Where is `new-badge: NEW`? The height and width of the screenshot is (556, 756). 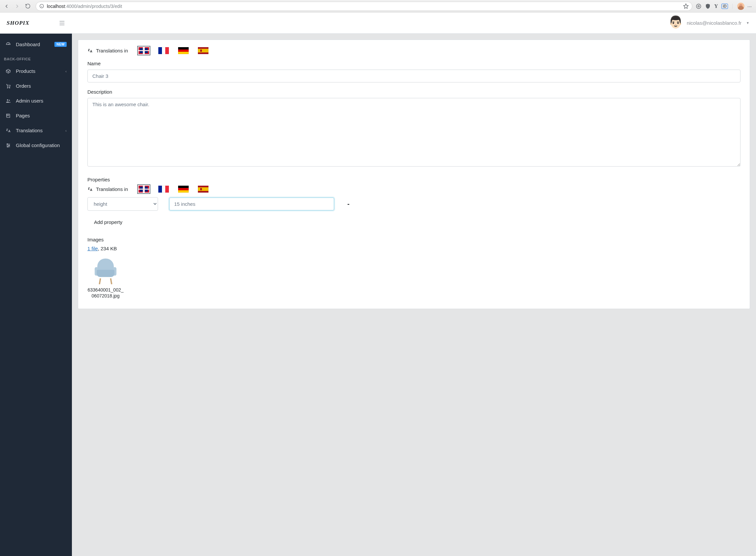
new-badge: NEW is located at coordinates (61, 44).